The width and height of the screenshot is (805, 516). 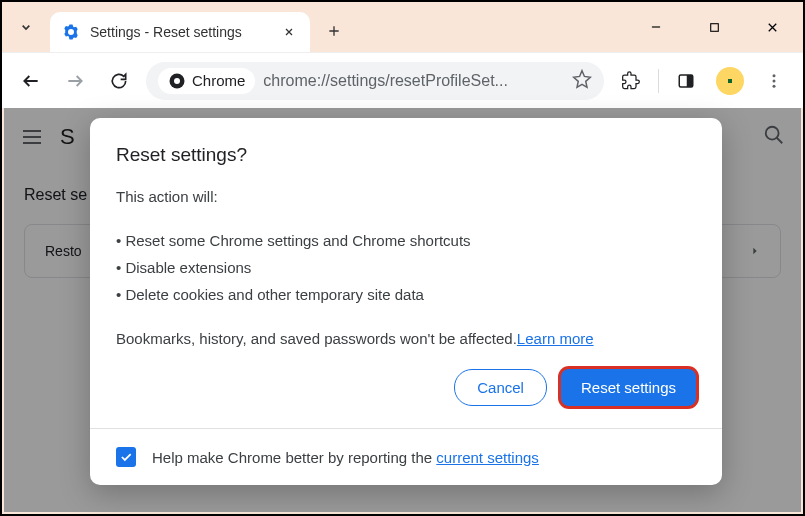 I want to click on menu-button, so click(x=774, y=81).